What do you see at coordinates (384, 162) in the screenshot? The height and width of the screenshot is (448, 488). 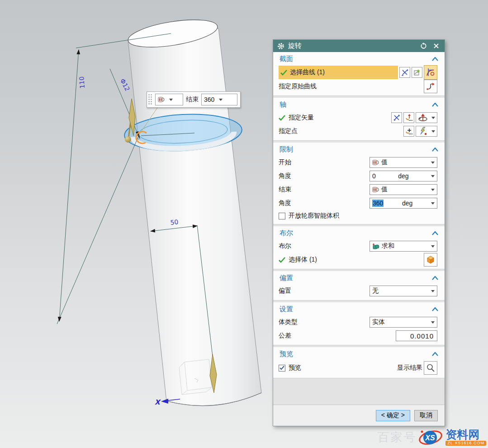 I see `start-mode-value: 值` at bounding box center [384, 162].